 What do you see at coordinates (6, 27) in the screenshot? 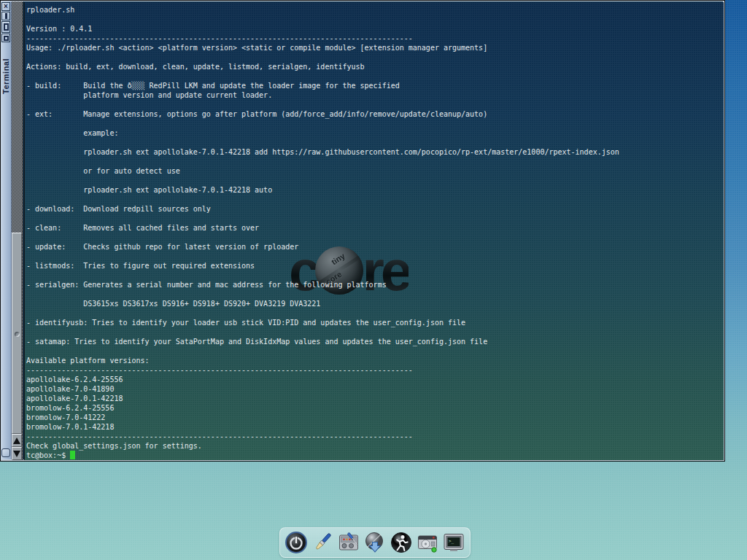
I see `maximize-button` at bounding box center [6, 27].